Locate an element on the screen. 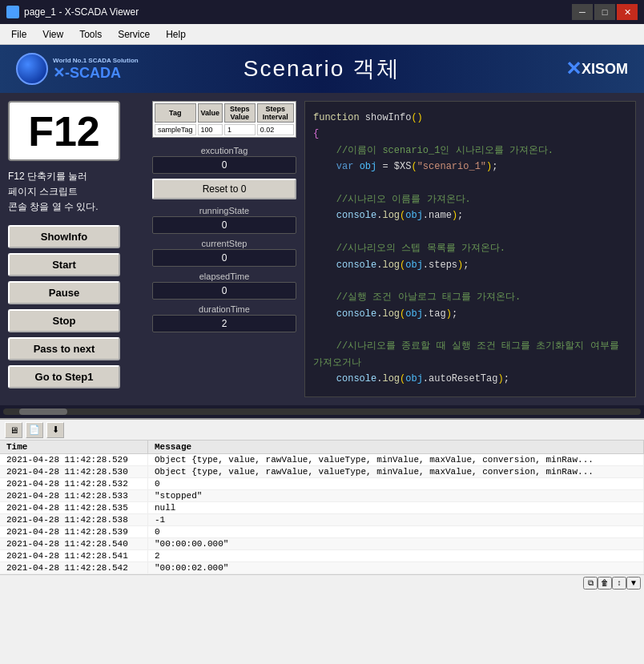  duration-time-value: 2 is located at coordinates (224, 324).